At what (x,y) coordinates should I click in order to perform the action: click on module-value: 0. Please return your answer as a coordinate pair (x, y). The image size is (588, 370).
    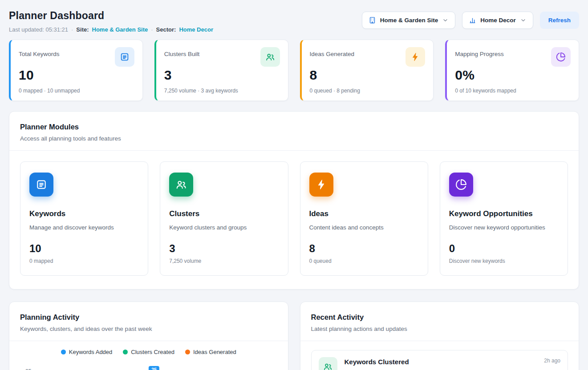
    Looking at the image, I should click on (504, 249).